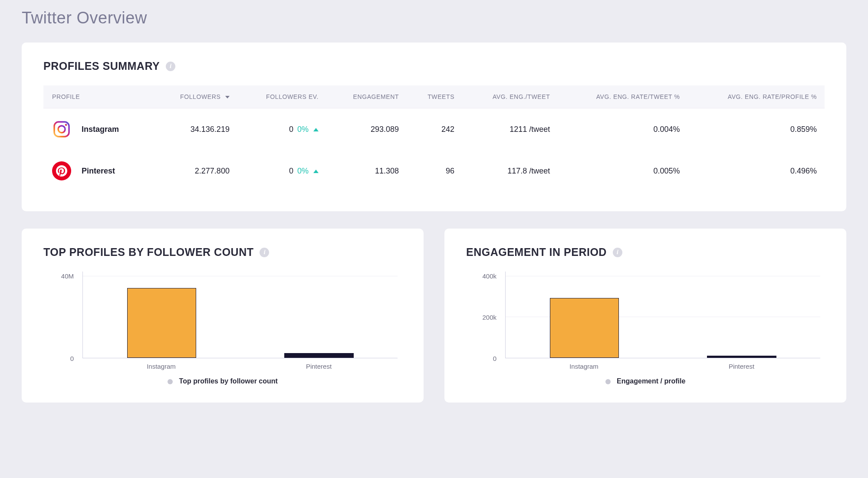 The image size is (868, 478). I want to click on top-profiles-chart: 40M 0 Instagram Pinterest, so click(223, 321).